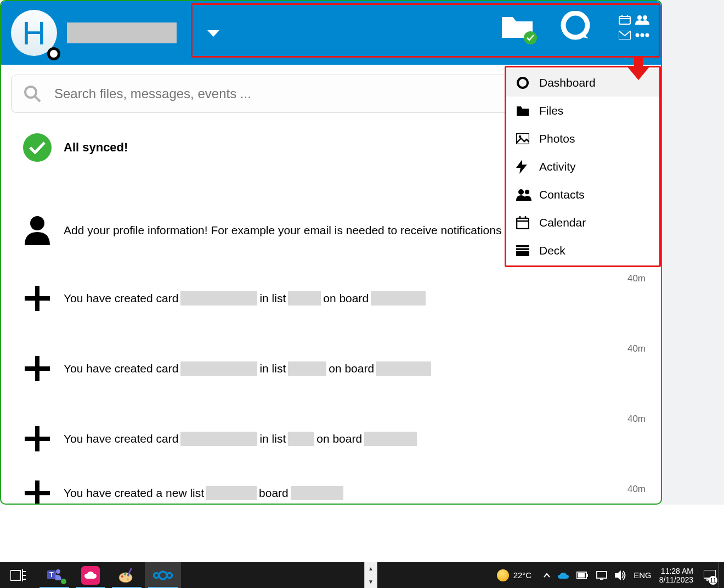 This screenshot has height=588, width=724. Describe the element at coordinates (582, 167) in the screenshot. I see `apps-dropdown-menu: Dashboard Files Photos Activity Contacts` at that location.